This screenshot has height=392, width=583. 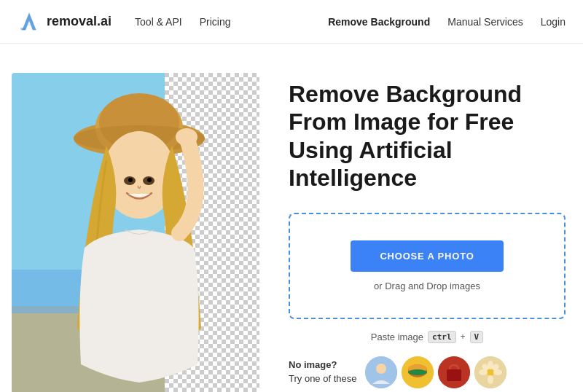 I want to click on sample-thumbs, so click(x=436, y=372).